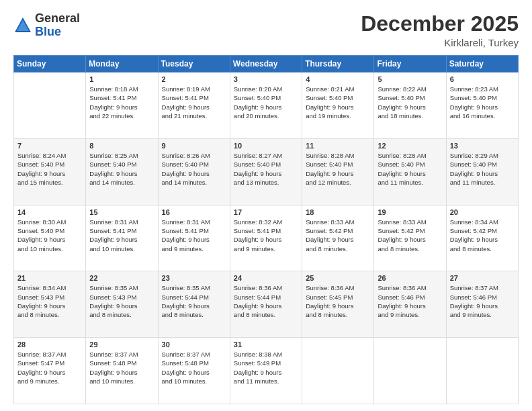 Image resolution: width=532 pixels, height=411 pixels. What do you see at coordinates (266, 345) in the screenshot?
I see `day-number: 31` at bounding box center [266, 345].